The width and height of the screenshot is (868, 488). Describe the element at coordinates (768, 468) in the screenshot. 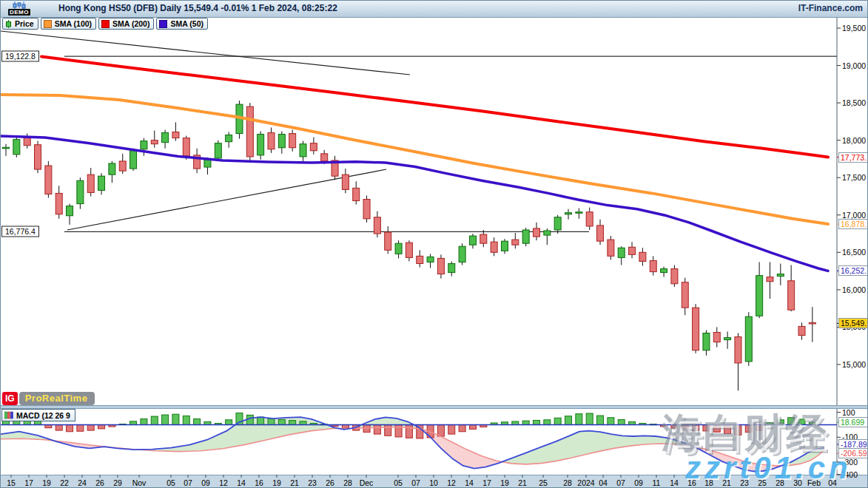

I see `watermark-url: zzrt01.cn` at that location.